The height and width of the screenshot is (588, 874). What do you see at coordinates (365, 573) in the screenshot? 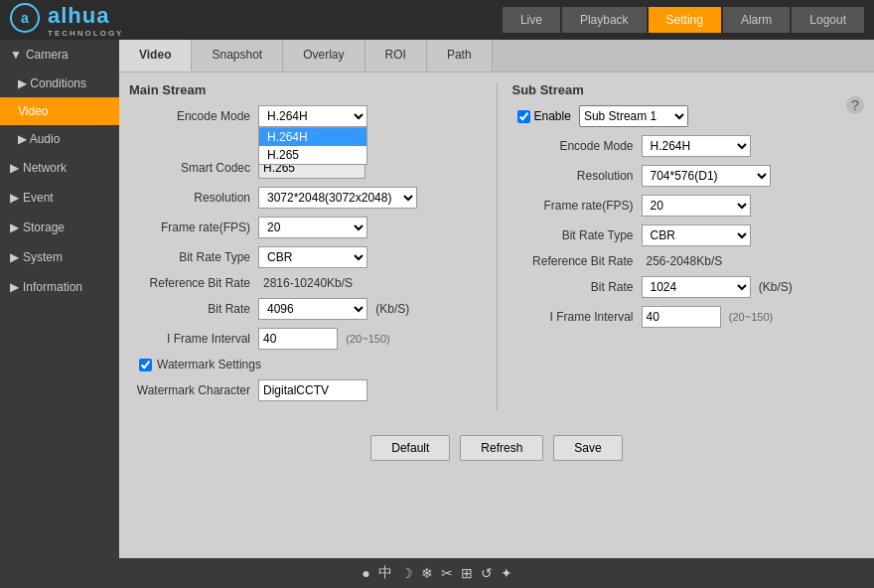
I see `taskbar-icon-circle: ●` at bounding box center [365, 573].